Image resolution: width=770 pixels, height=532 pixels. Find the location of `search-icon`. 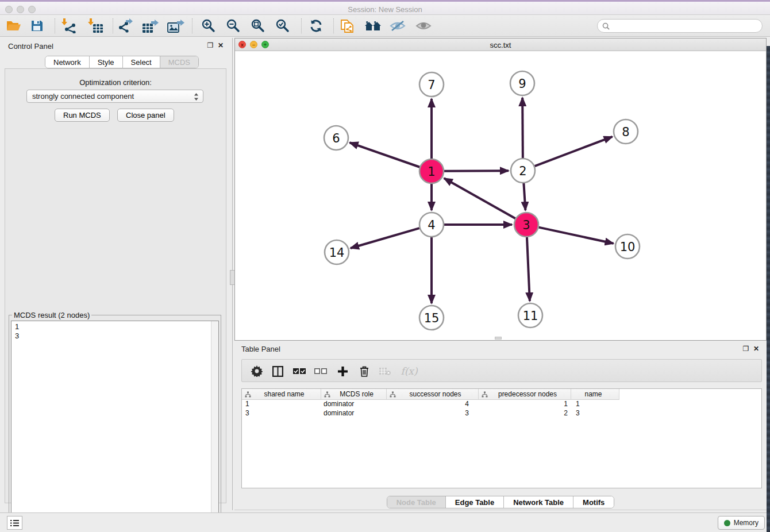

search-icon is located at coordinates (606, 26).